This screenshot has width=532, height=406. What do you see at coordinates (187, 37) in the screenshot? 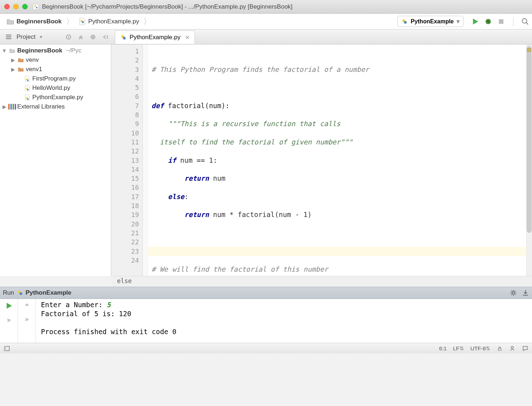
I see `close-tab-icon: ✕` at bounding box center [187, 37].